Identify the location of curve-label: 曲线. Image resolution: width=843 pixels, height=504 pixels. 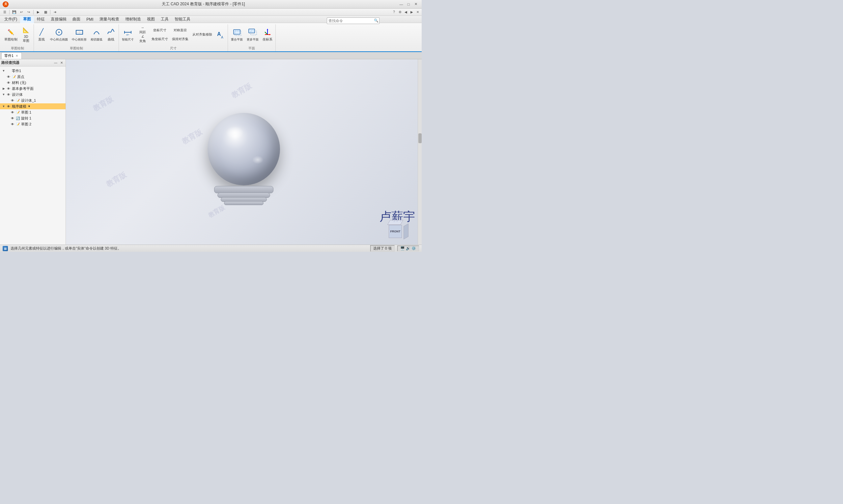
(111, 39).